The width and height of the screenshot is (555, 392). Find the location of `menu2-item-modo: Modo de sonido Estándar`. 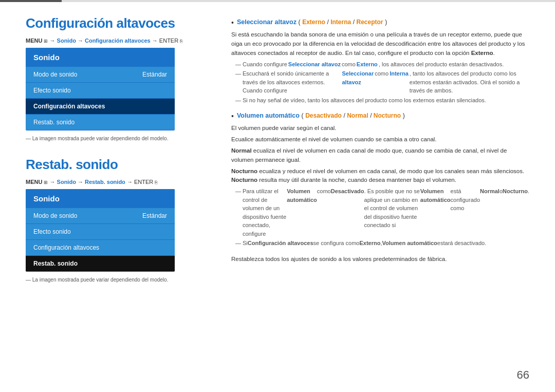

menu2-item-modo: Modo de sonido Estándar is located at coordinates (100, 216).